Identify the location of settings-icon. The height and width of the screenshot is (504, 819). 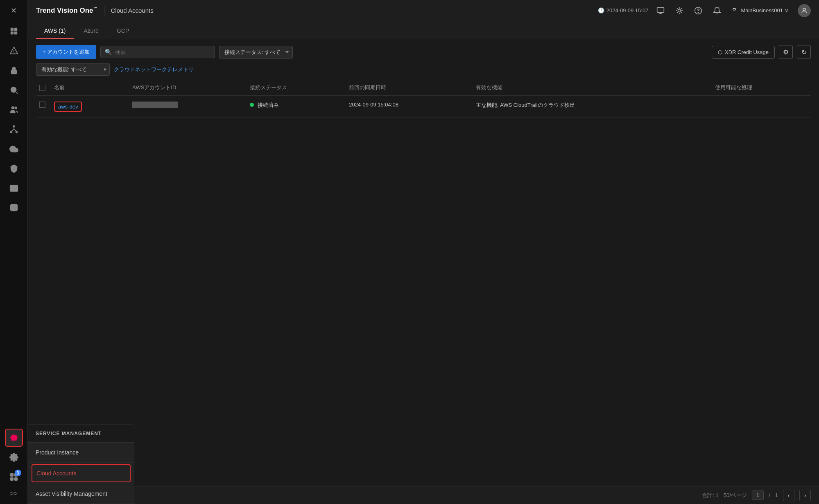
(14, 457).